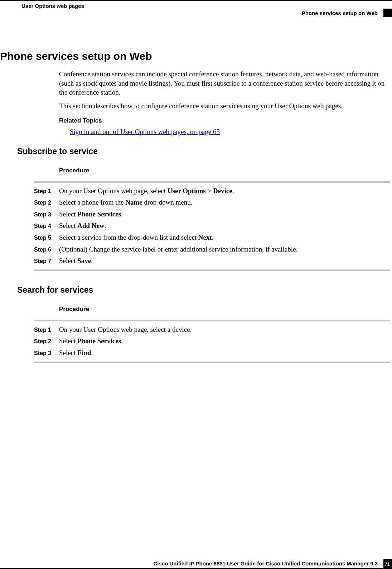  What do you see at coordinates (225, 238) in the screenshot?
I see `step-text: Select a service from the drop-down list…` at bounding box center [225, 238].